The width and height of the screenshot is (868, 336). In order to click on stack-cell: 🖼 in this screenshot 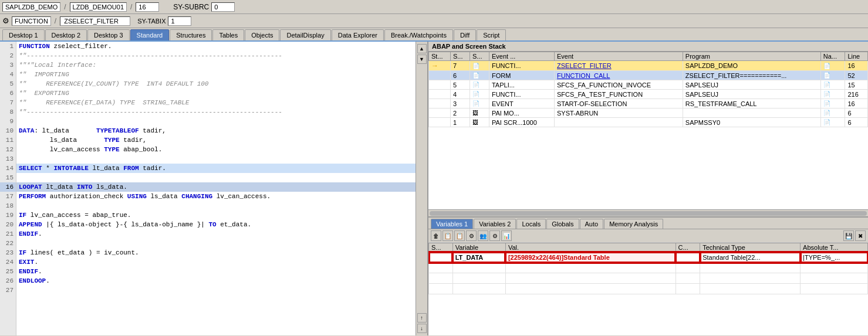, I will do `click(479, 123)`.